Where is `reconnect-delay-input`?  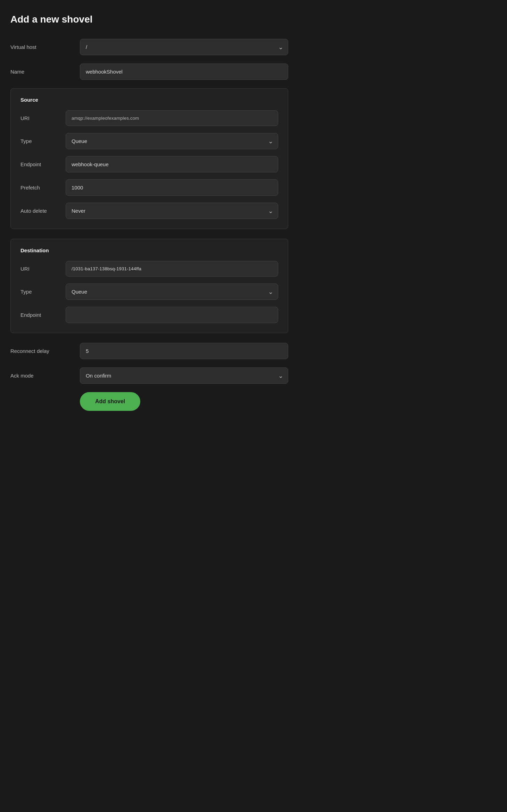 reconnect-delay-input is located at coordinates (184, 351).